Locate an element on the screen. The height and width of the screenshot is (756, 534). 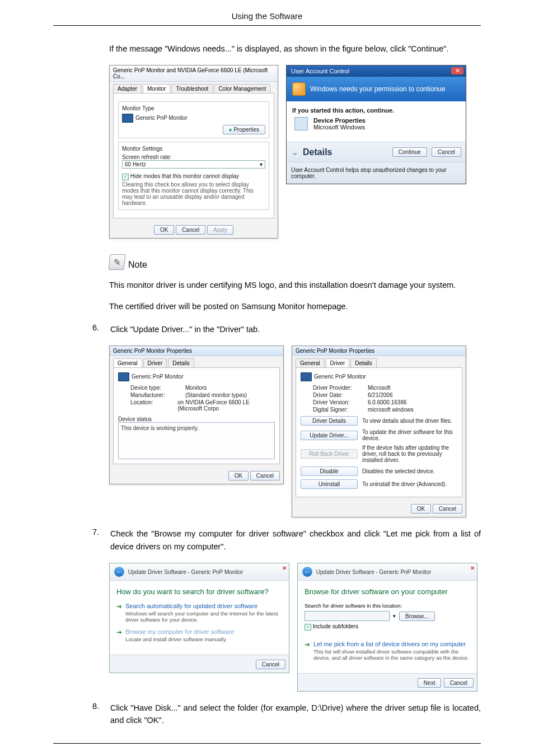
manufacturer-label: Manufacturer: is located at coordinates (156, 395).